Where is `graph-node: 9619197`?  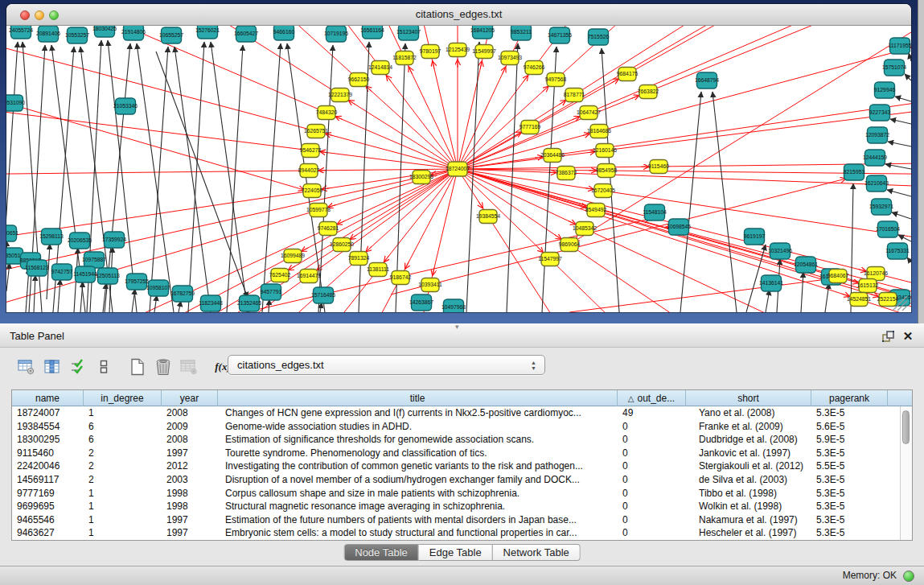 graph-node: 9619197 is located at coordinates (754, 237).